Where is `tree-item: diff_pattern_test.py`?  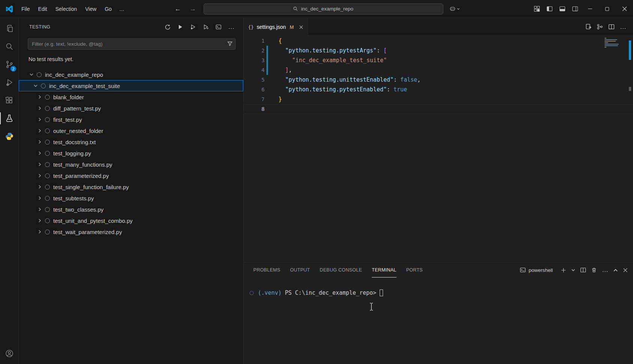 tree-item: diff_pattern_test.py is located at coordinates (131, 108).